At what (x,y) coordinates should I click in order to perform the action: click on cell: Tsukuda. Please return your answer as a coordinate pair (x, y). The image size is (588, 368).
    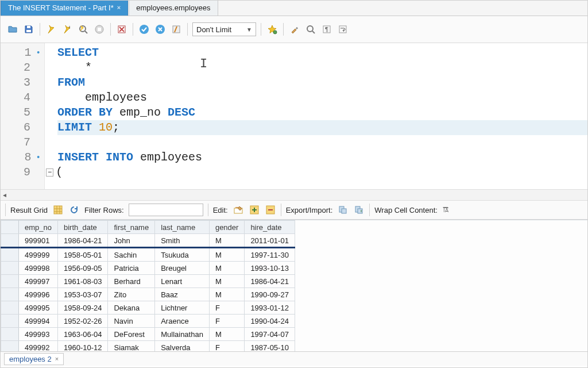
    Looking at the image, I should click on (183, 255).